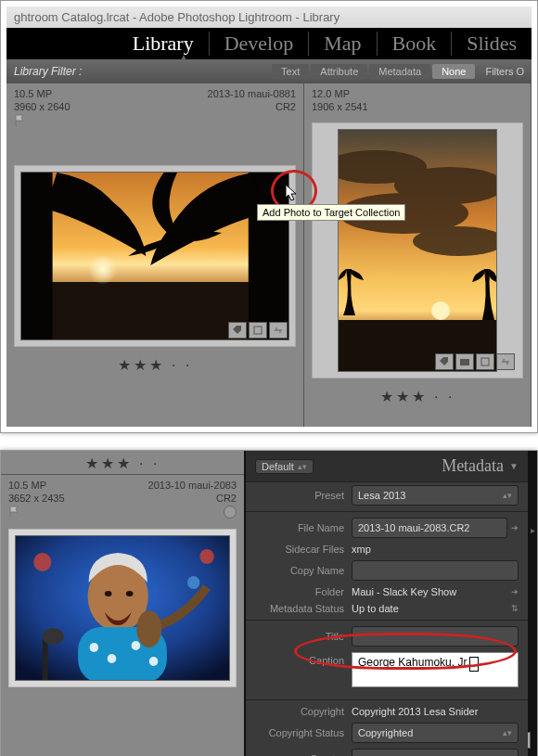 This screenshot has width=538, height=756. Describe the element at coordinates (303, 570) in the screenshot. I see `copyname-label: Copy Name` at that location.